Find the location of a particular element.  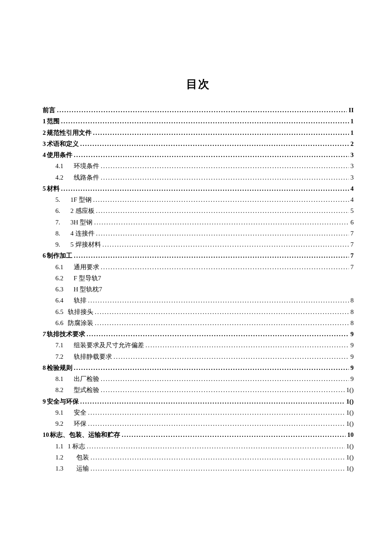

toc-entry-number: 6.3 is located at coordinates (60, 289).